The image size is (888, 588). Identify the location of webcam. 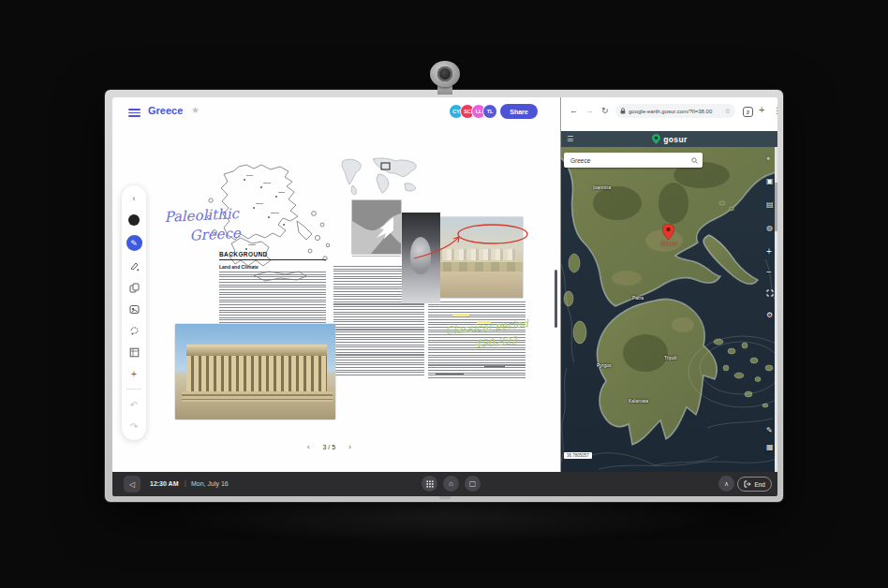
(445, 80).